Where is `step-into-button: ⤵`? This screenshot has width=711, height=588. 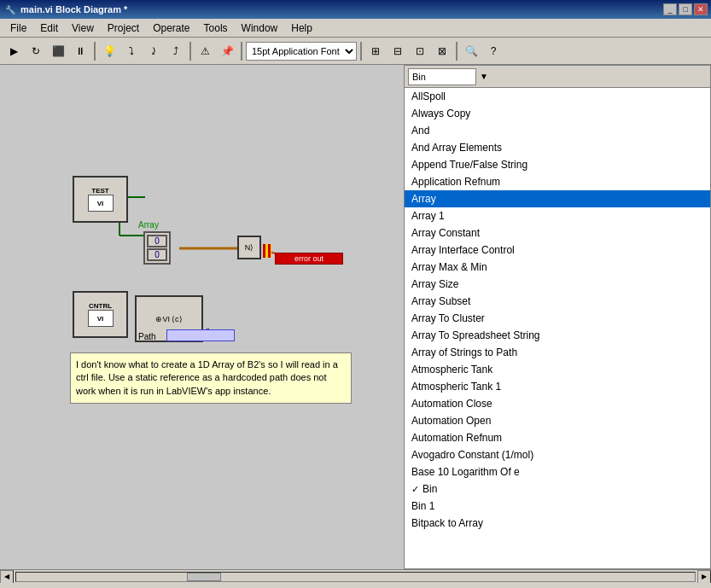 step-into-button: ⤵ is located at coordinates (131, 51).